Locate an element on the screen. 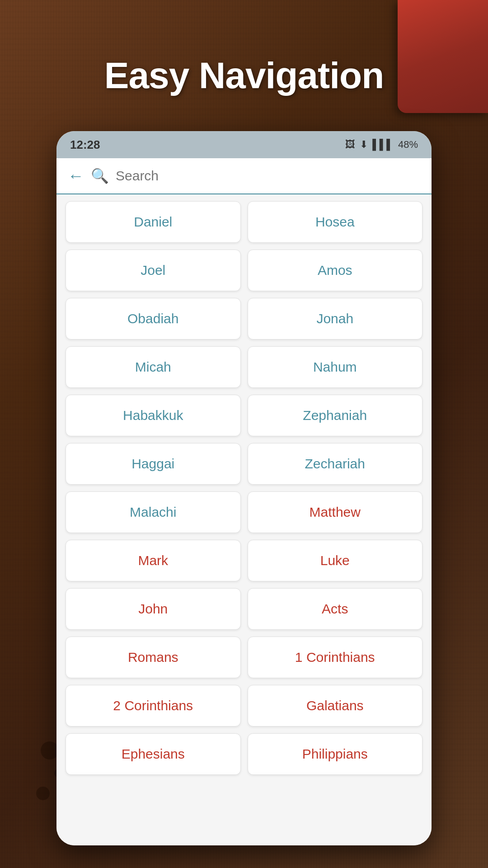 Image resolution: width=488 pixels, height=868 pixels. book-btn-2corinthians: 2 Corinthians is located at coordinates (153, 706).